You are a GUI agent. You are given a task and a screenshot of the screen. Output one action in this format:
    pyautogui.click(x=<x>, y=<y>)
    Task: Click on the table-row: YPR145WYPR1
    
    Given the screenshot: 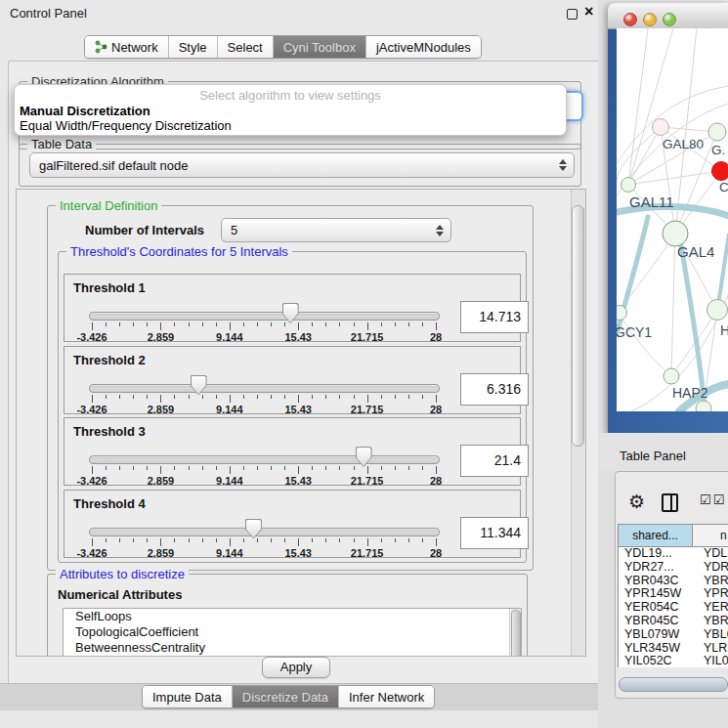 What is the action you would take?
    pyautogui.click(x=673, y=594)
    